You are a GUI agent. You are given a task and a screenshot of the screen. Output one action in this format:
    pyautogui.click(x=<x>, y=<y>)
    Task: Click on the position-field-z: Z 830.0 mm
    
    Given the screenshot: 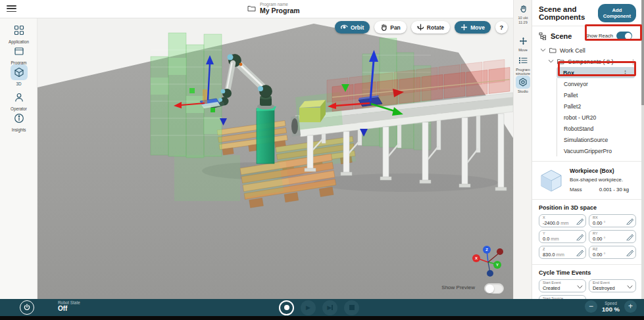 What is the action you would take?
    pyautogui.click(x=562, y=252)
    